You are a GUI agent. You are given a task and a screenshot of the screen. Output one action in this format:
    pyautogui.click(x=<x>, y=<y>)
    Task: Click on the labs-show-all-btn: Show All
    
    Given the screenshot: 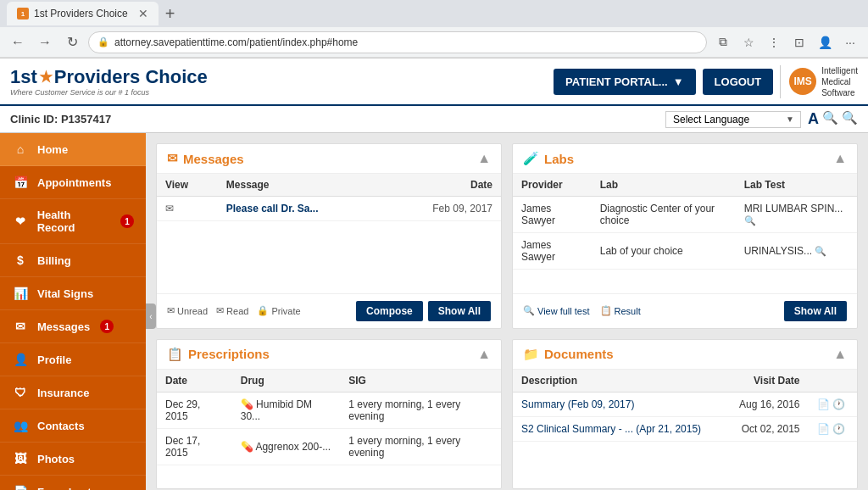 What is the action you would take?
    pyautogui.click(x=815, y=311)
    